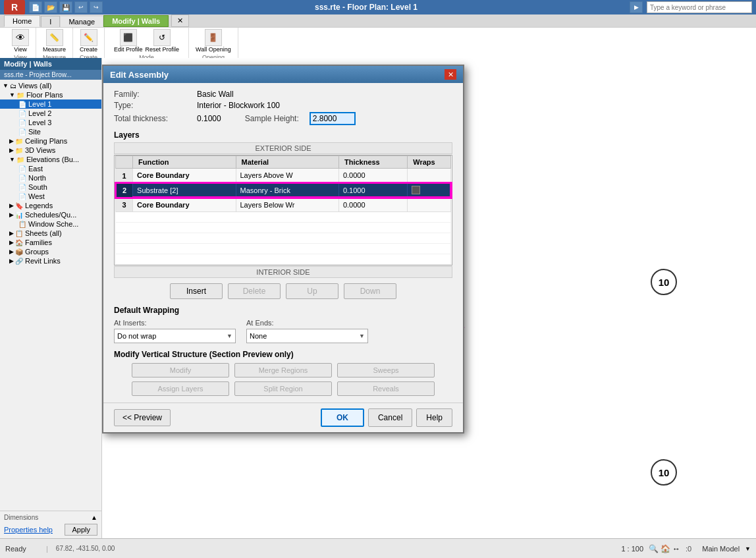 The image size is (756, 558). Describe the element at coordinates (51, 86) in the screenshot. I see `tree-views-all: ▼ 🗂 Views (all)` at that location.